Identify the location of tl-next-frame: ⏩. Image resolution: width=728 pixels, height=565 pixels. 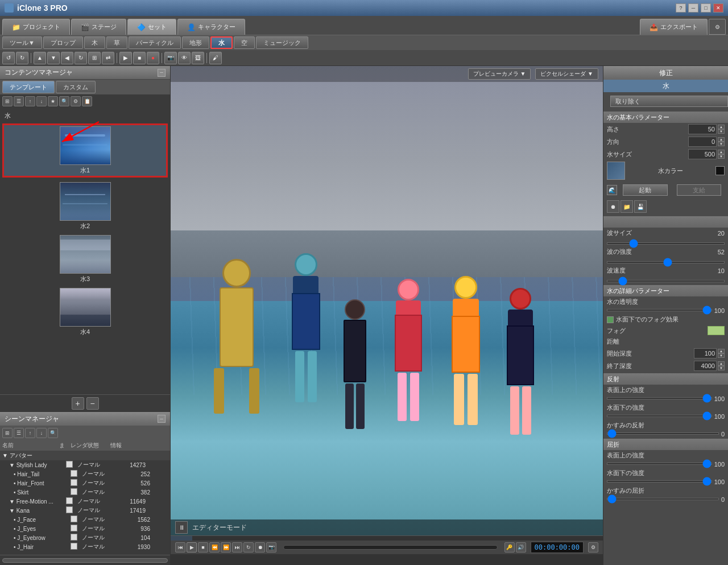
(226, 547).